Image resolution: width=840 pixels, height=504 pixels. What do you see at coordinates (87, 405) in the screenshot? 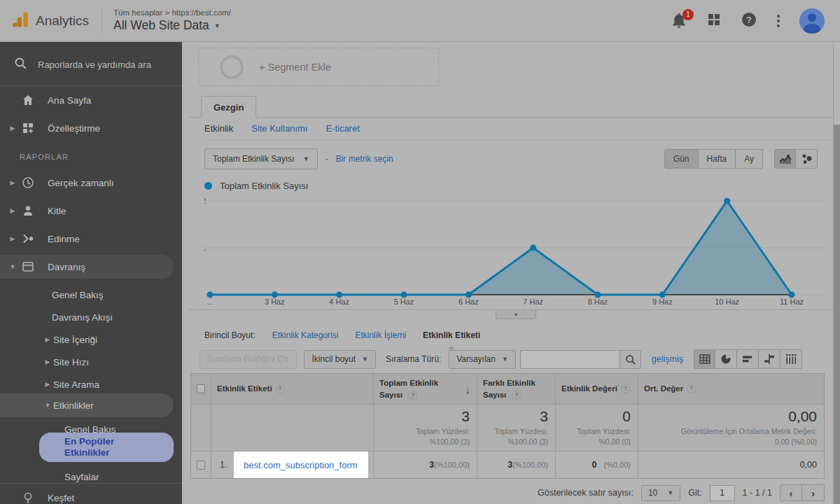
I see `sidebar-item-events: ▼ Etkinlikler` at bounding box center [87, 405].